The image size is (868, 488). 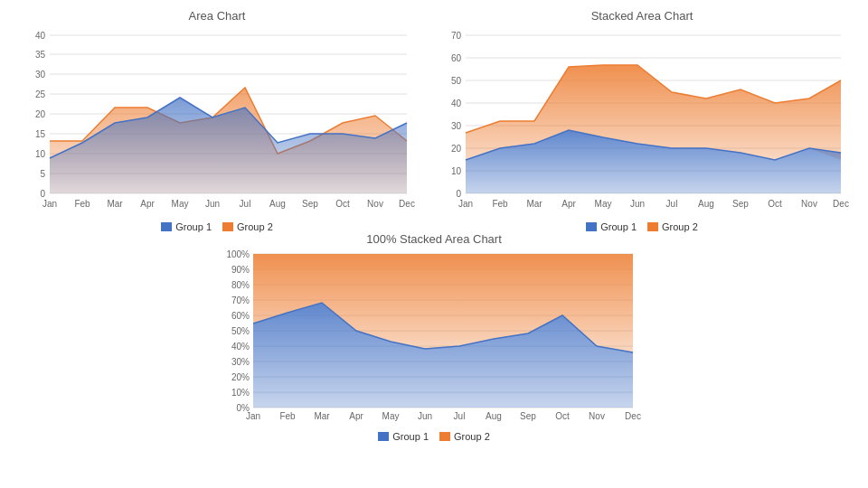 I want to click on stacked100-legend-group1-icon, so click(x=383, y=436).